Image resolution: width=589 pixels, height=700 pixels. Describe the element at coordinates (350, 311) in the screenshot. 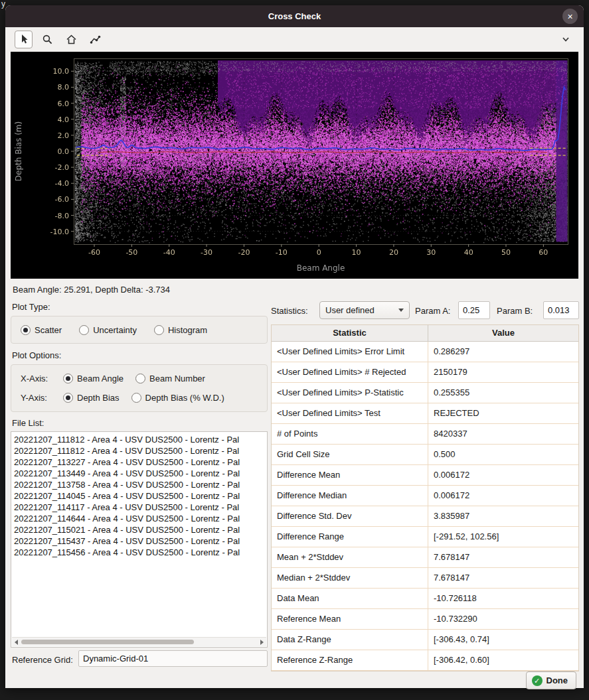

I see `dropdown-selected-value: User defined` at that location.